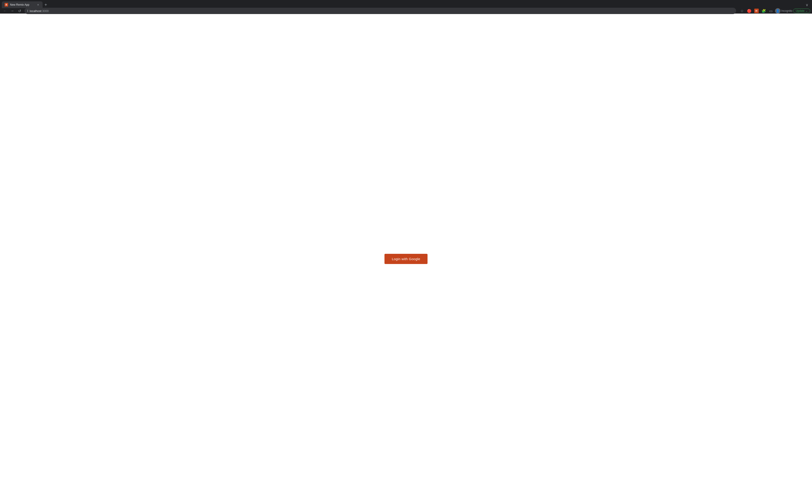  Describe the element at coordinates (5, 11) in the screenshot. I see `back-icon: ←` at that location.